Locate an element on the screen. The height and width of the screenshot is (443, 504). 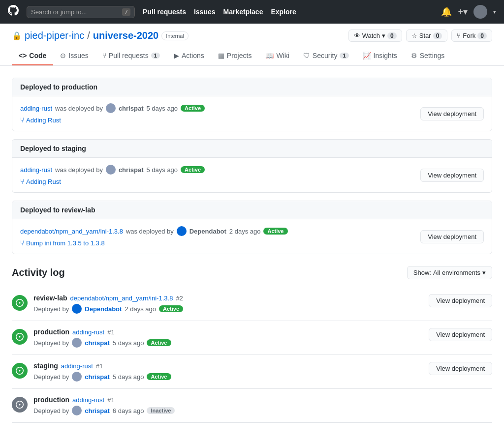
deploy-card-header: Deployed to staging is located at coordinates (252, 148).